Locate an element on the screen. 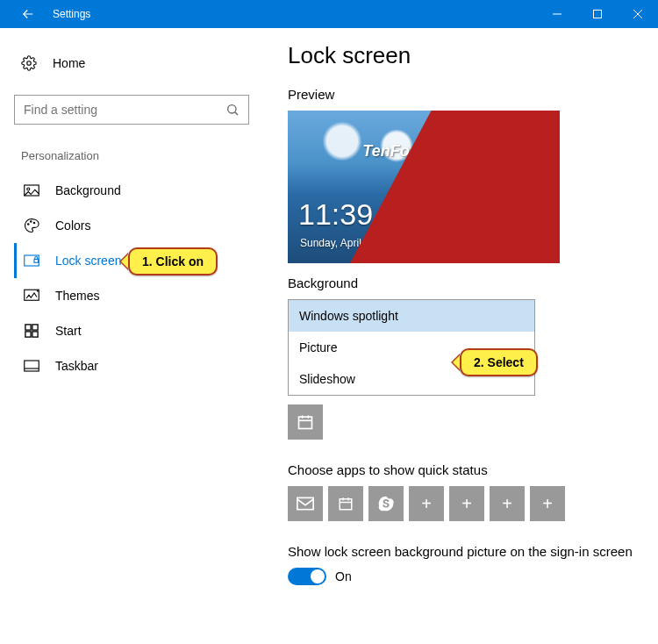 Image resolution: width=658 pixels, height=644 pixels. preview-watermark: TenForums.com is located at coordinates (424, 151).